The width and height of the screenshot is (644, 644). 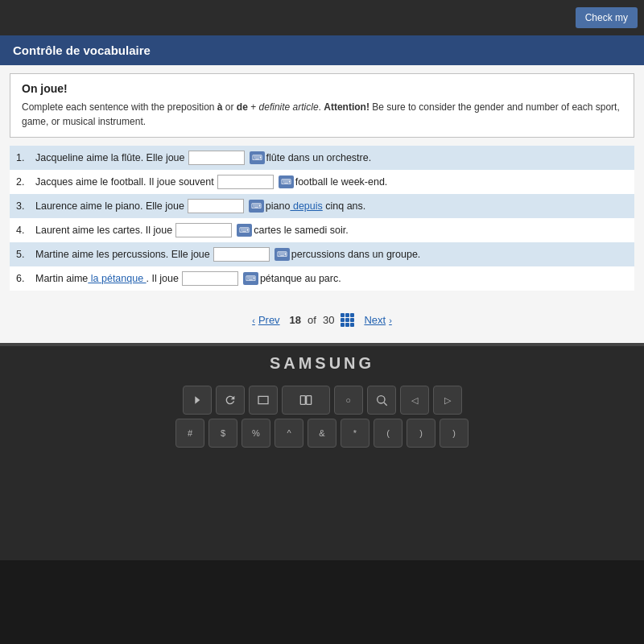 I want to click on q6-number: 6., so click(x=24, y=279).